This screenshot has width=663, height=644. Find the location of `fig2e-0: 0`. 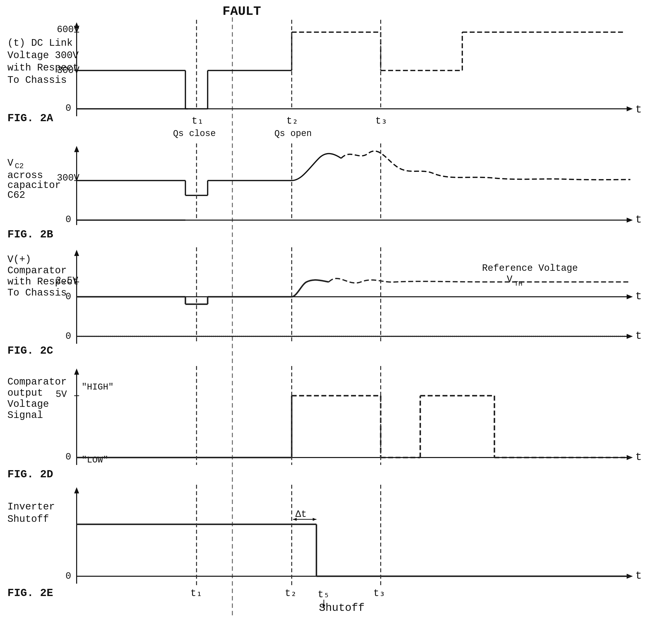

fig2e-0: 0 is located at coordinates (68, 576).